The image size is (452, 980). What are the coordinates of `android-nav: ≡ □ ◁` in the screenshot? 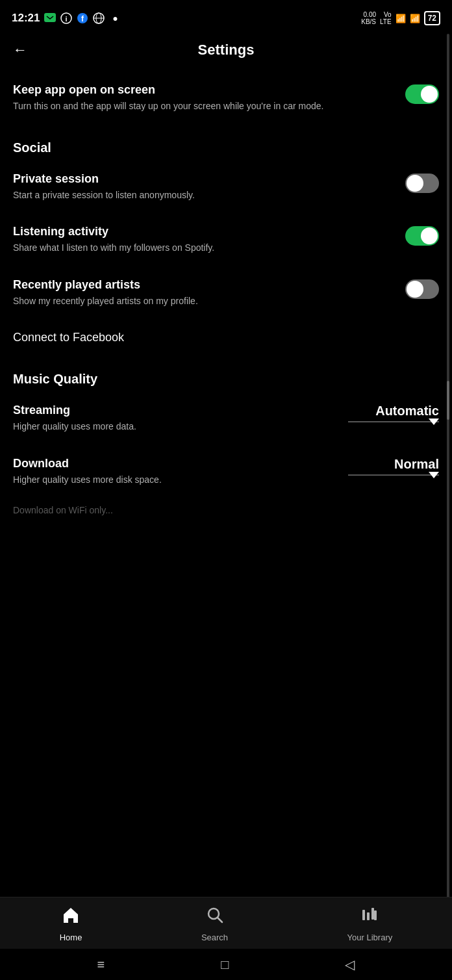 It's located at (226, 964).